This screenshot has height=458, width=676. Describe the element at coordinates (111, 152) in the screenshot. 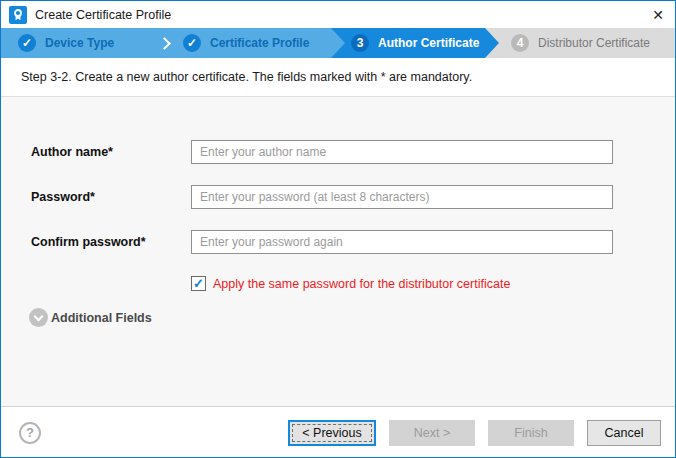

I see `author-name-label: Author name*` at that location.